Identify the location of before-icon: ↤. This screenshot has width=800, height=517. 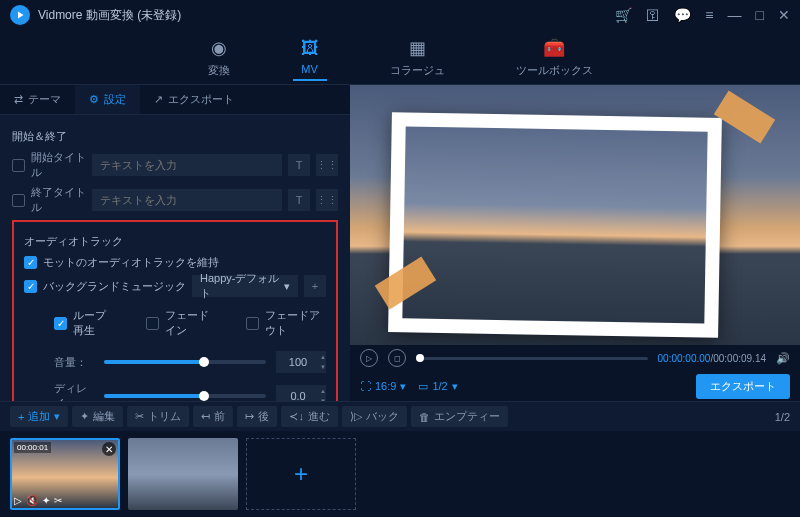
(206, 416).